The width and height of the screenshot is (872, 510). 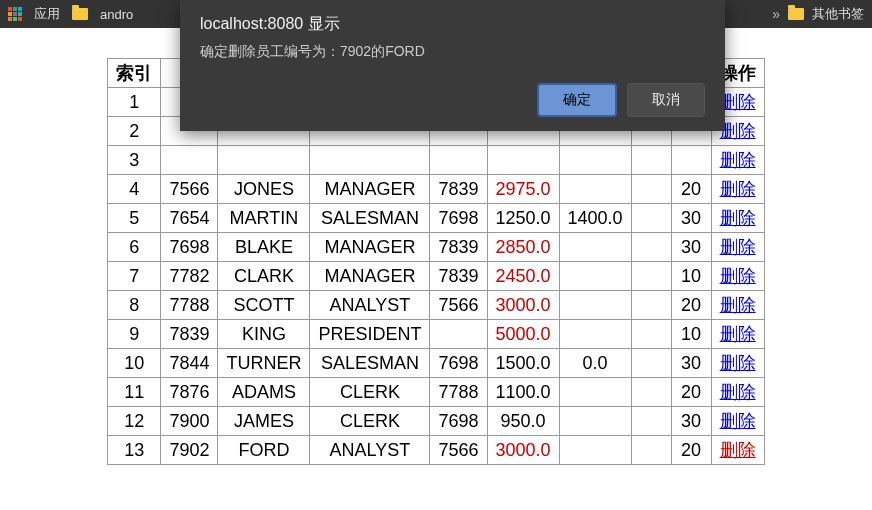 What do you see at coordinates (134, 102) in the screenshot?
I see `table-cell: 1` at bounding box center [134, 102].